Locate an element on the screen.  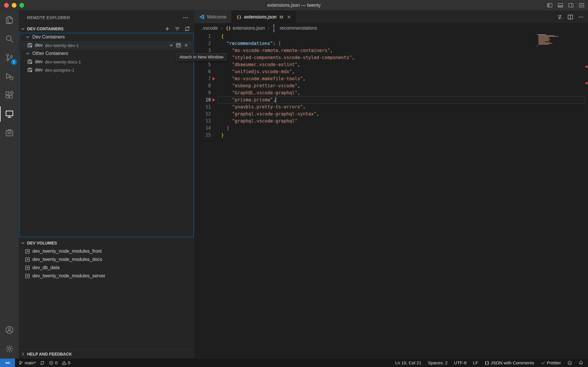
activitybar-item-explorer is located at coordinates (9, 20).